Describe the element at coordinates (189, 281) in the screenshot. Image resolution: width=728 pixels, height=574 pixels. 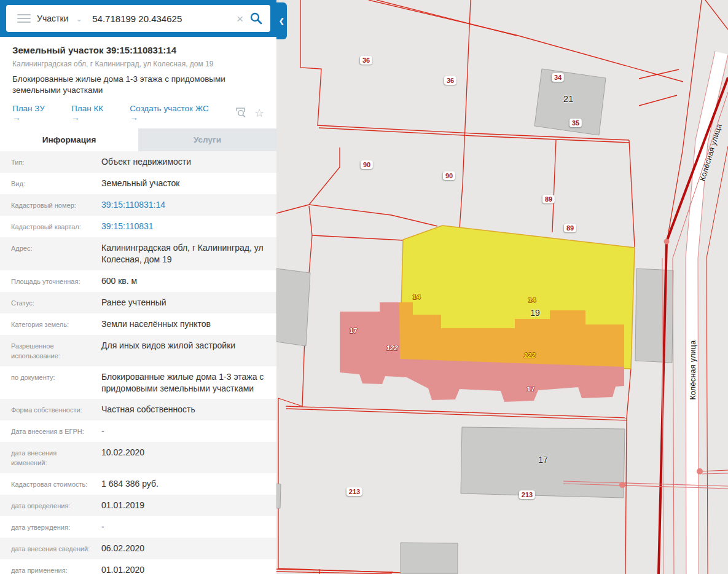
I see `info-row-value: 600 кв. м` at that location.